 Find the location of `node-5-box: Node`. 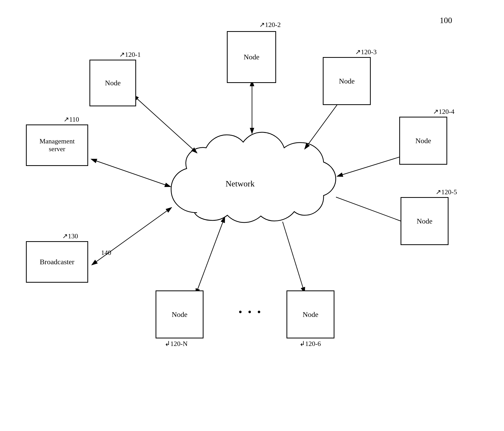

node-5-box: Node is located at coordinates (425, 221).